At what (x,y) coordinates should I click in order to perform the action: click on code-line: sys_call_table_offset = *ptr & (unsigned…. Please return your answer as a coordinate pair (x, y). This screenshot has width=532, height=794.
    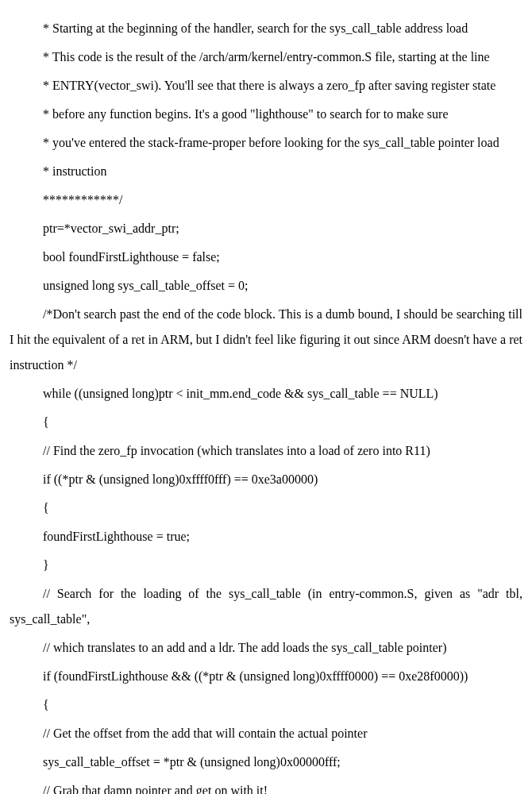
    Looking at the image, I should click on (266, 762).